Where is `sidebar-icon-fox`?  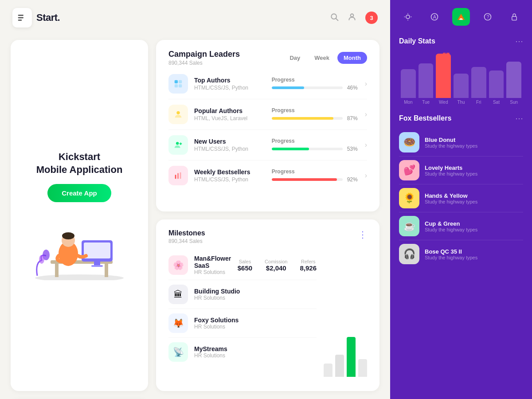
sidebar-icon-fox is located at coordinates (461, 17).